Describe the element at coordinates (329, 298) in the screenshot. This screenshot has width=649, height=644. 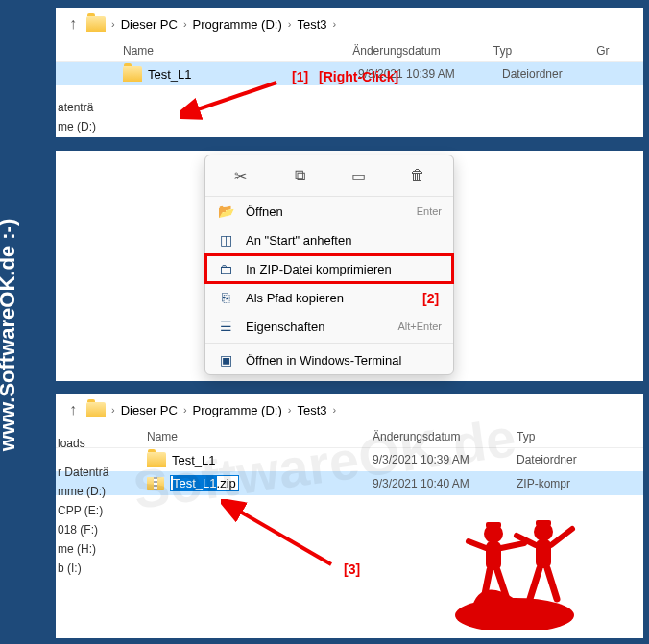
I see `context-menu-copy-path: ⎘ Als Pfad kopieren` at that location.